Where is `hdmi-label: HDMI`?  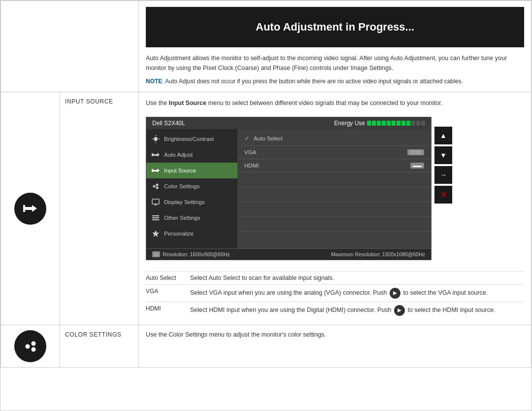
hdmi-label: HDMI is located at coordinates (251, 166).